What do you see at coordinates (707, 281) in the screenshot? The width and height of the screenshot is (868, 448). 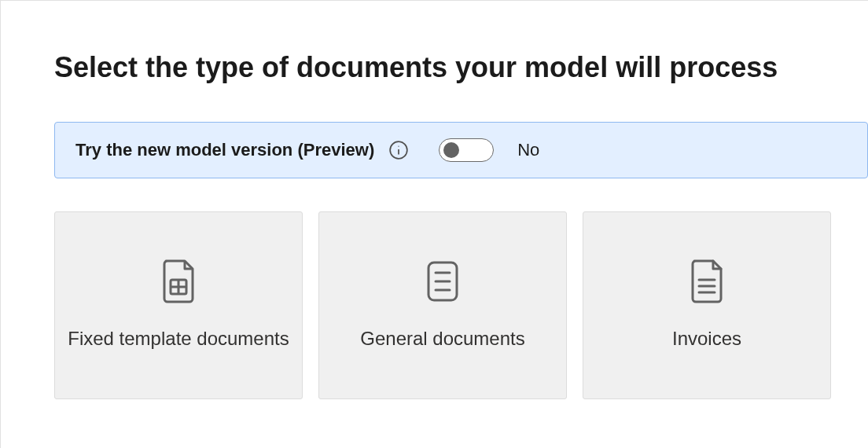 I see `invoices-icon` at bounding box center [707, 281].